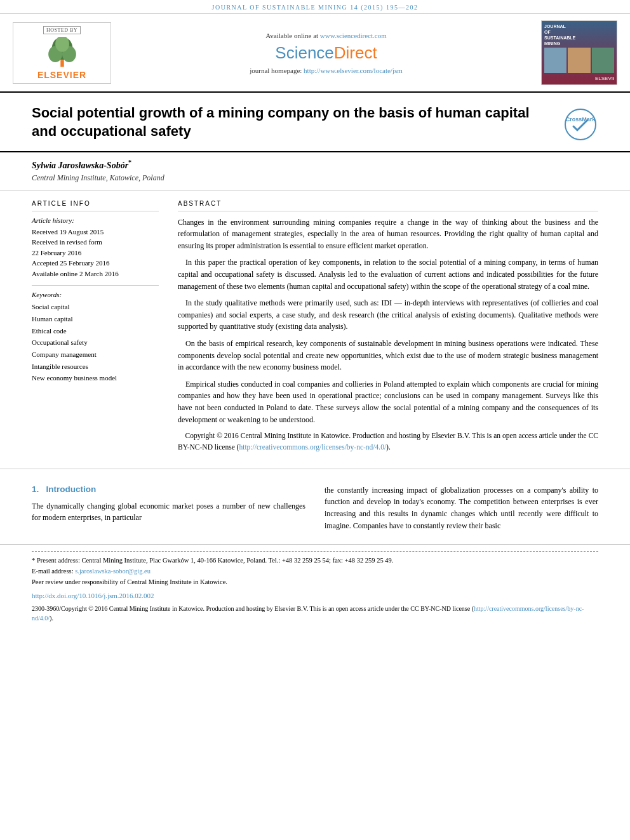 The height and width of the screenshot is (840, 630). Describe the element at coordinates (579, 77) in the screenshot. I see `journal-cover-footer: ELSEVIER` at that location.